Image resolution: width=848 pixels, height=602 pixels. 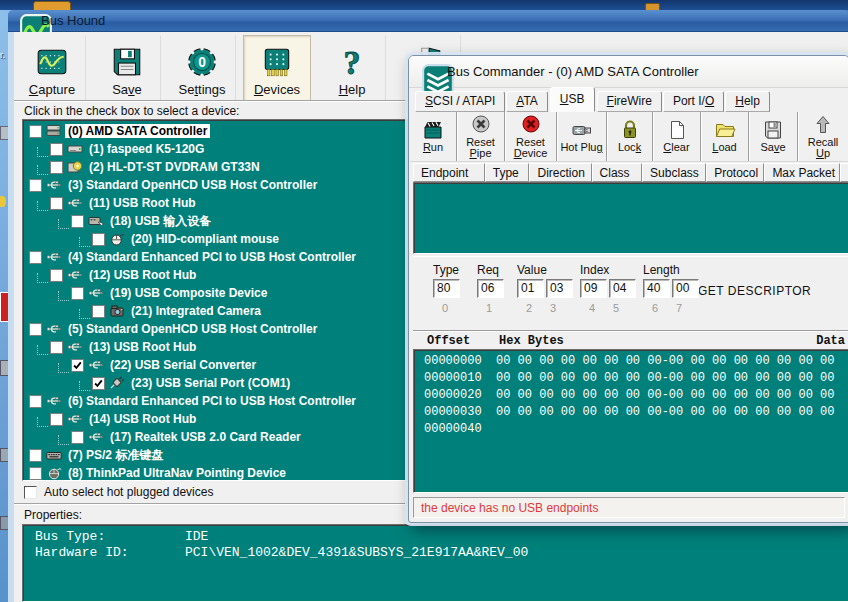 I want to click on endpoint-column-protocol: Protocol, so click(x=735, y=172).